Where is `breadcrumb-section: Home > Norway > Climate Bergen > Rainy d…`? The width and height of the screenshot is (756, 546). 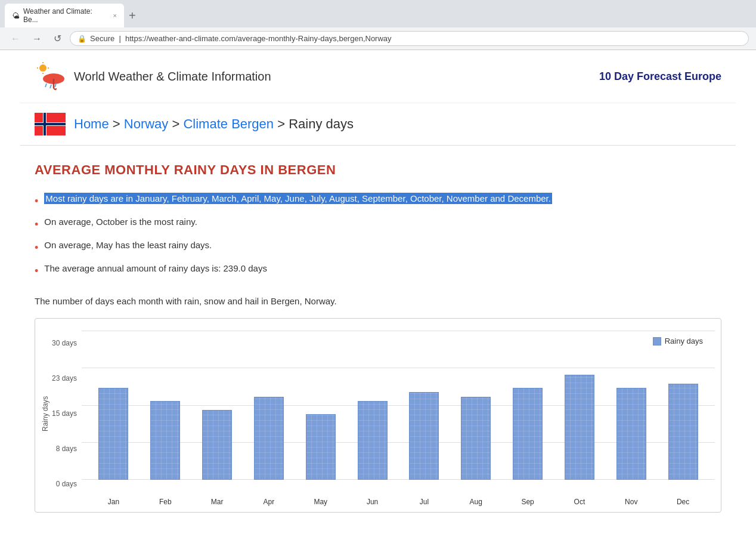
breadcrumb-section: Home > Norway > Climate Bergen > Rainy d… is located at coordinates (378, 124).